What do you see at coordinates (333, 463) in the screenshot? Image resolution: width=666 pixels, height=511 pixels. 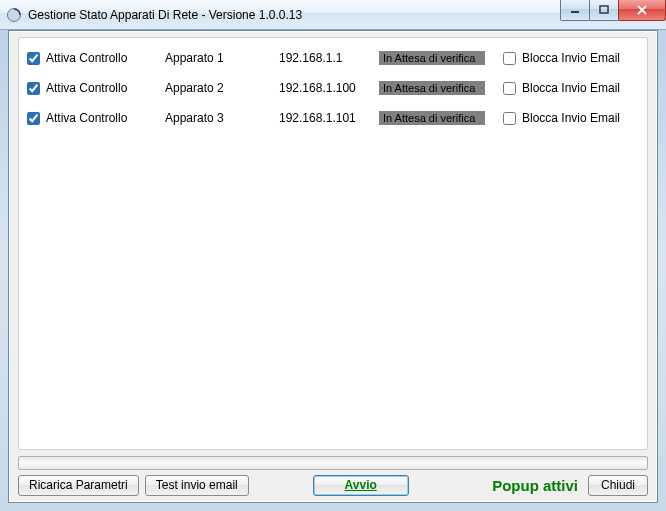 I see `progress-bar` at bounding box center [333, 463].